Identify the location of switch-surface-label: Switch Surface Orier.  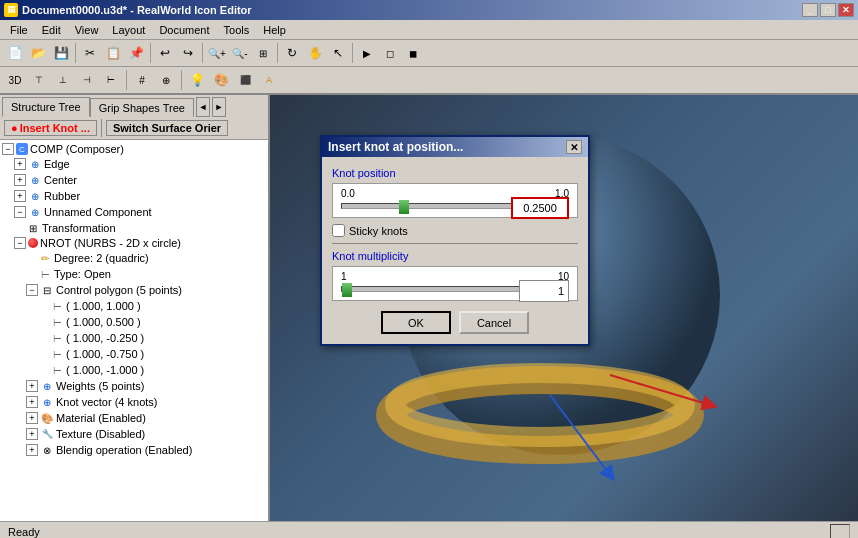
(167, 128).